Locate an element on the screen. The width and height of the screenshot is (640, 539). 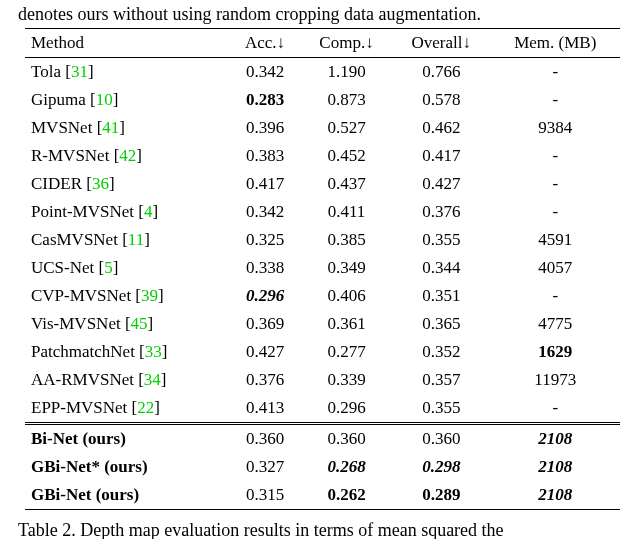
citation-link: 34 is located at coordinates (152, 380).